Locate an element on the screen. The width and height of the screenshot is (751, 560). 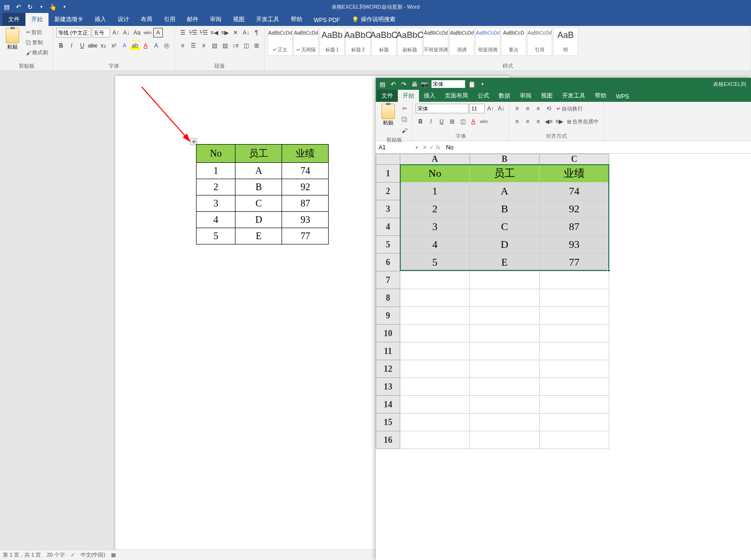
tab-data: 数据 is located at coordinates (505, 96).